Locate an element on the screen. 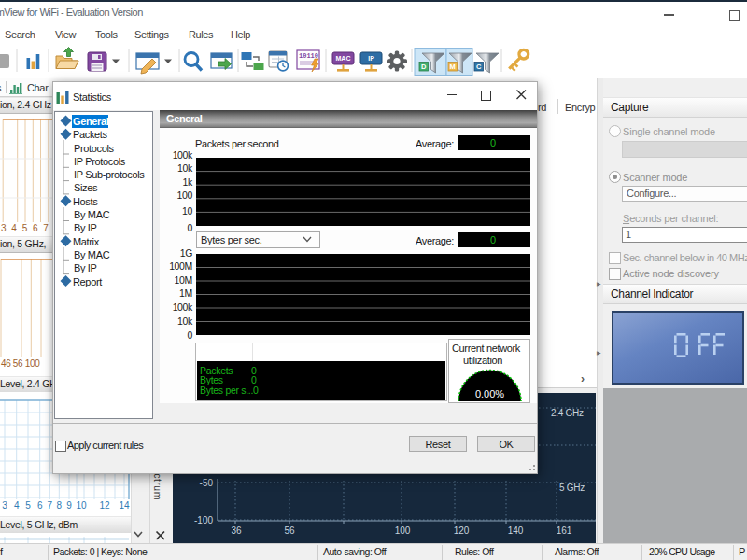 This screenshot has width=747, height=560. svg-text: MAC is located at coordinates (344, 58).